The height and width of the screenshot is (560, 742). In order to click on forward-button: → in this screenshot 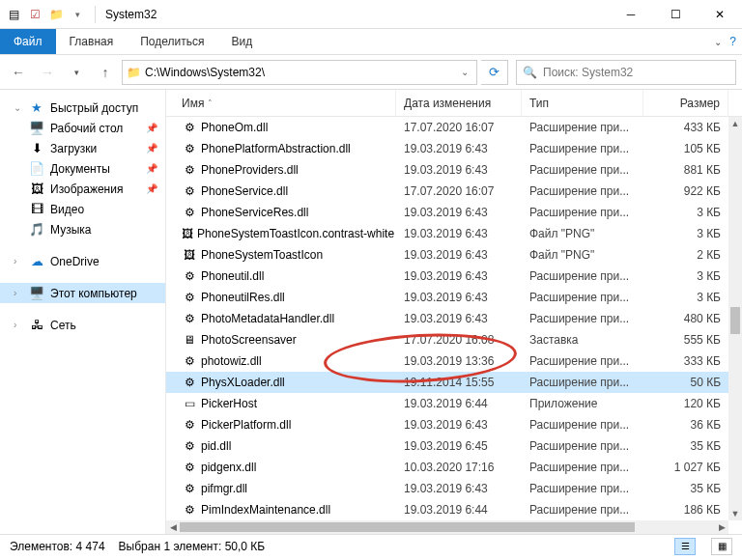, I will do `click(47, 72)`.